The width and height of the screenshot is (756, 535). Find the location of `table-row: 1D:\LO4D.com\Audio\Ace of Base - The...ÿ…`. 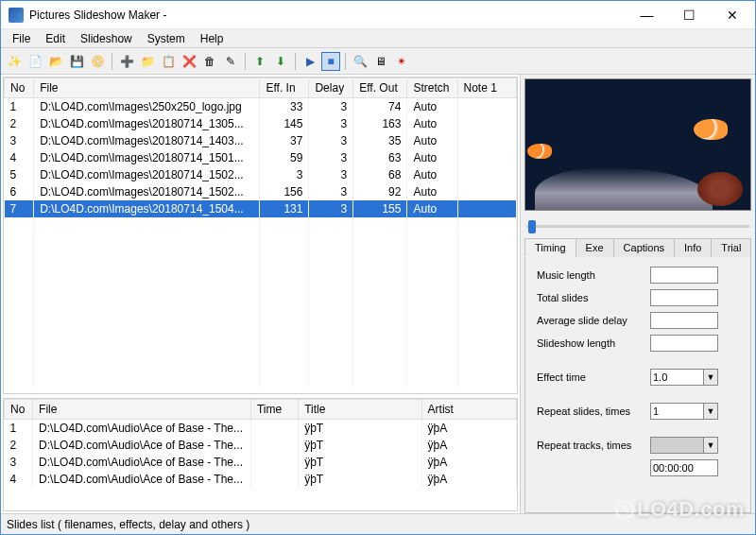

table-row: 1D:\LO4D.com\Audio\Ace of Base - The...ÿ… is located at coordinates (261, 429).